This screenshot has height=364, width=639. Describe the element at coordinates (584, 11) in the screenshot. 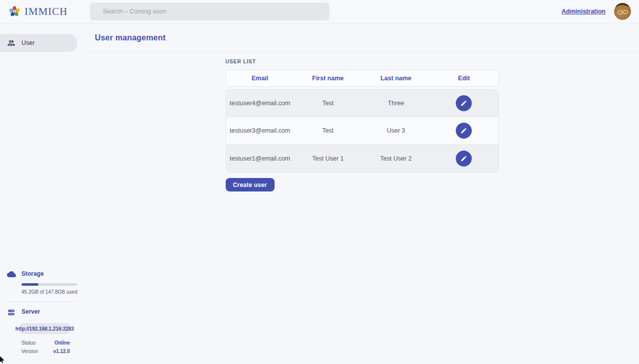

I see `administration-link: Administration` at that location.